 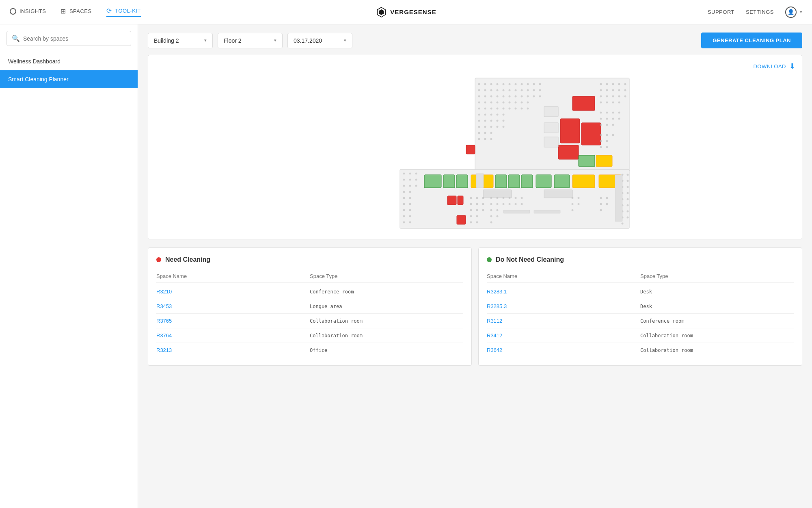 What do you see at coordinates (640, 321) in the screenshot?
I see `table-row: R3112 Conference room` at bounding box center [640, 321].